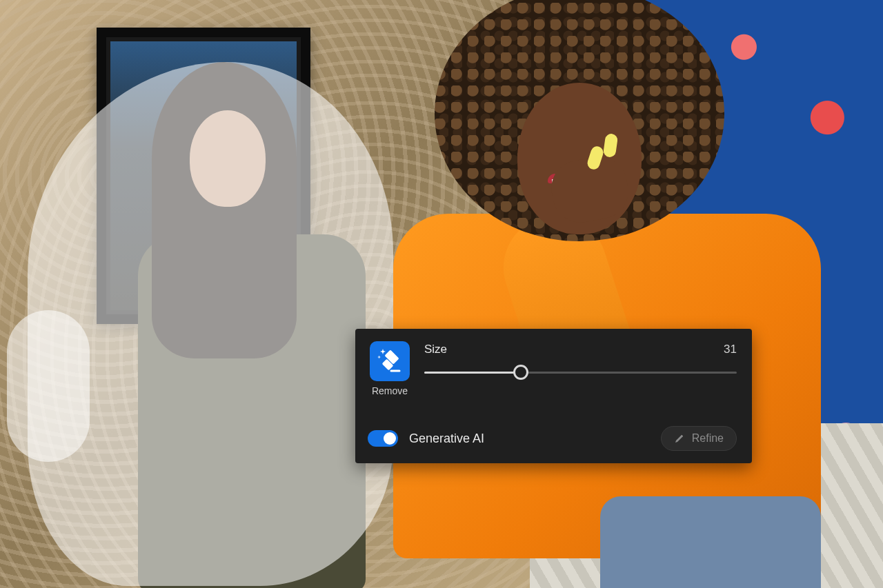 The width and height of the screenshot is (883, 588). Describe the element at coordinates (581, 372) in the screenshot. I see `size-slider` at that location.